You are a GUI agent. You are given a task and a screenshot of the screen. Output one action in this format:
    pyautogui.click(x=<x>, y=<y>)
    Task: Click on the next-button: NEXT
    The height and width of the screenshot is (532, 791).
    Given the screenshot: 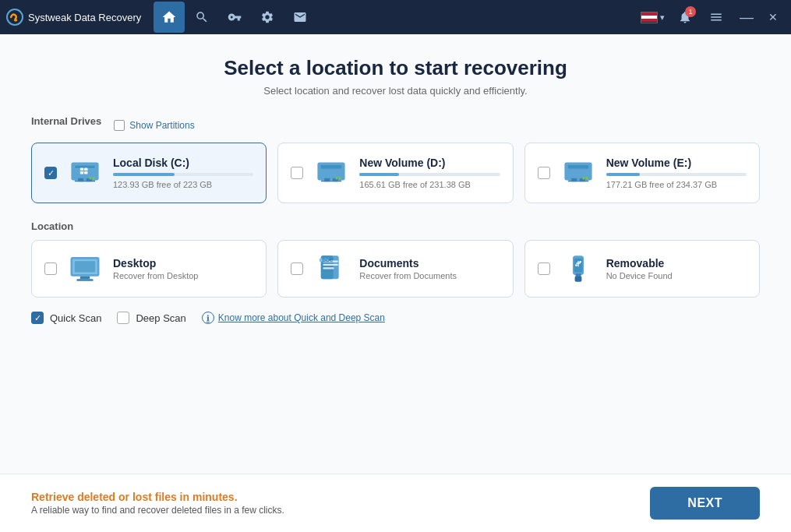 What is the action you would take?
    pyautogui.click(x=704, y=503)
    